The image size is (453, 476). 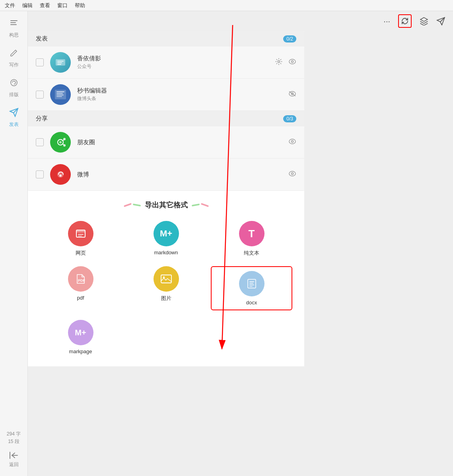 I want to click on export-markpage: M+ markpage, so click(x=80, y=337).